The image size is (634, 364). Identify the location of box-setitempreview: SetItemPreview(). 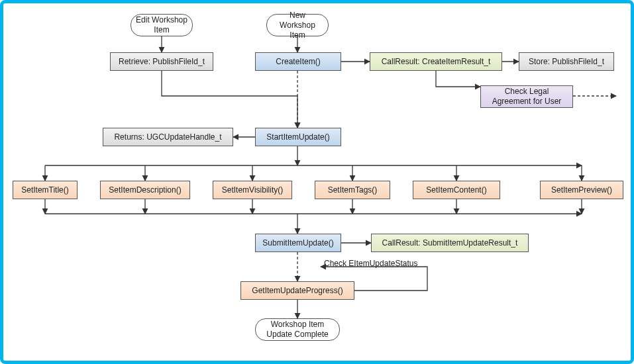
(582, 190).